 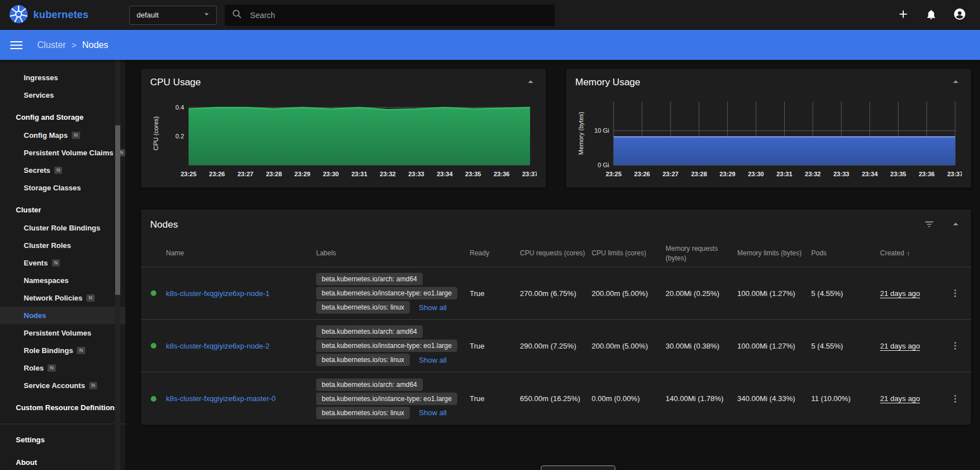 I want to click on cpu-usage-collapse-button, so click(x=531, y=82).